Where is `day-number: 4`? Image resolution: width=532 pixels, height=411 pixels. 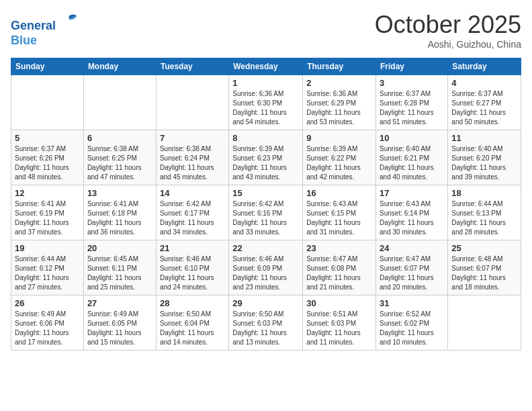
day-number: 4 is located at coordinates (484, 83).